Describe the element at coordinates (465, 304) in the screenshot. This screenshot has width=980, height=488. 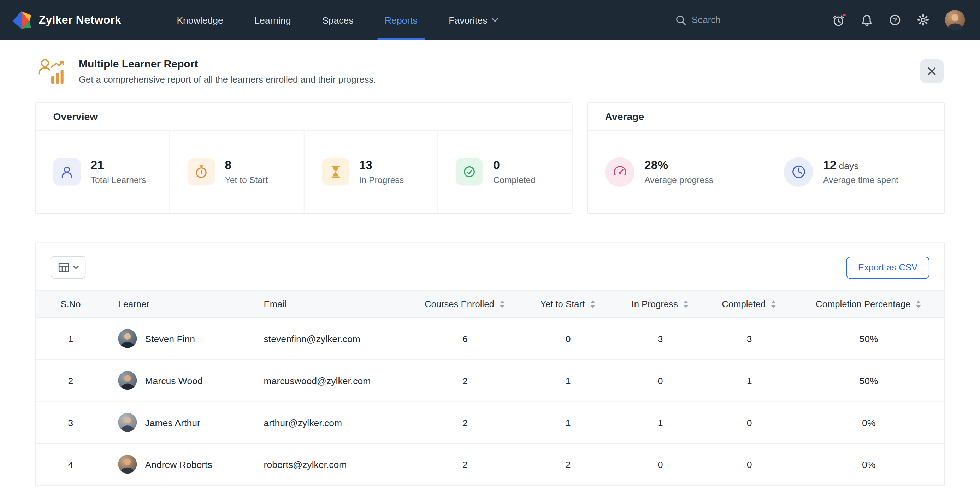
I see `column-header-courses-enrolled: Courses Enrolled` at that location.